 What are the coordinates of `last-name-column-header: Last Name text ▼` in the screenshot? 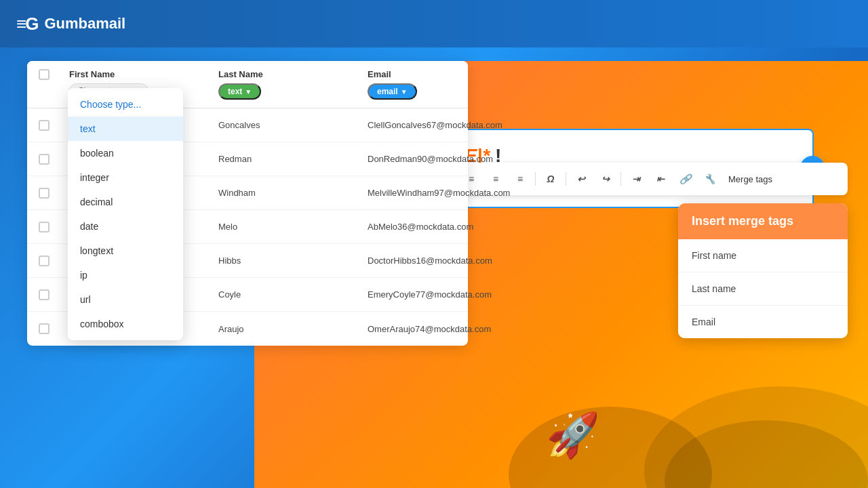 It's located at (285, 84).